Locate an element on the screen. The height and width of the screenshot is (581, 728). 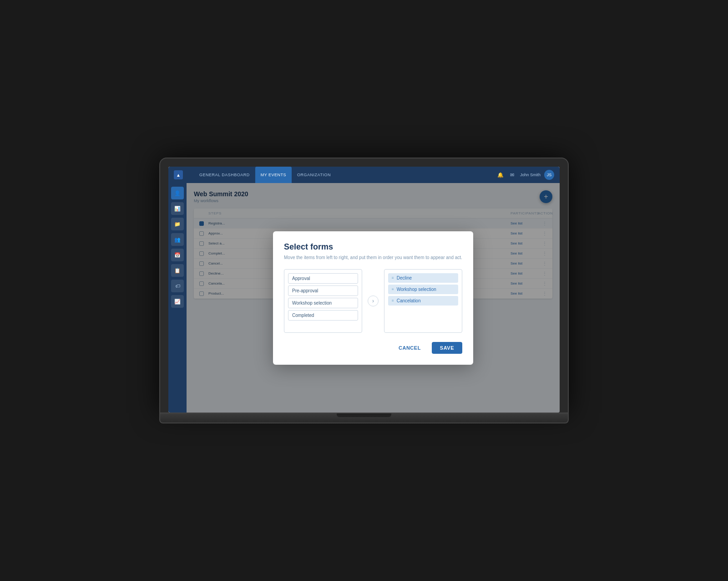
sidebar-item-calendar: 📅 is located at coordinates (177, 255).